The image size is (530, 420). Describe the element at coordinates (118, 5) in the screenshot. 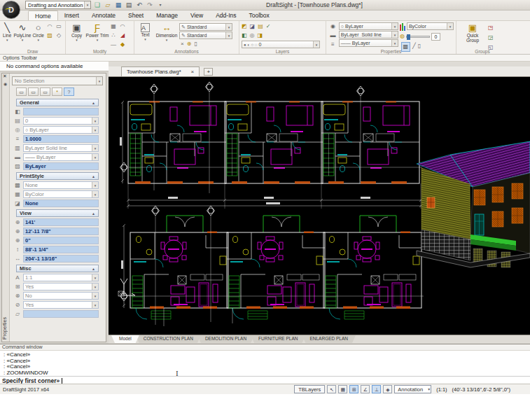

I see `save-icon: ▦` at that location.